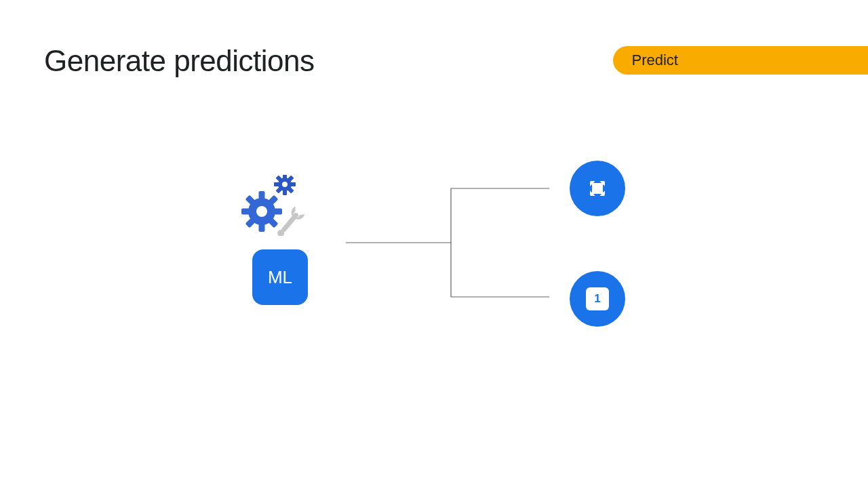  Describe the element at coordinates (451, 251) in the screenshot. I see `branch-connector` at that location.